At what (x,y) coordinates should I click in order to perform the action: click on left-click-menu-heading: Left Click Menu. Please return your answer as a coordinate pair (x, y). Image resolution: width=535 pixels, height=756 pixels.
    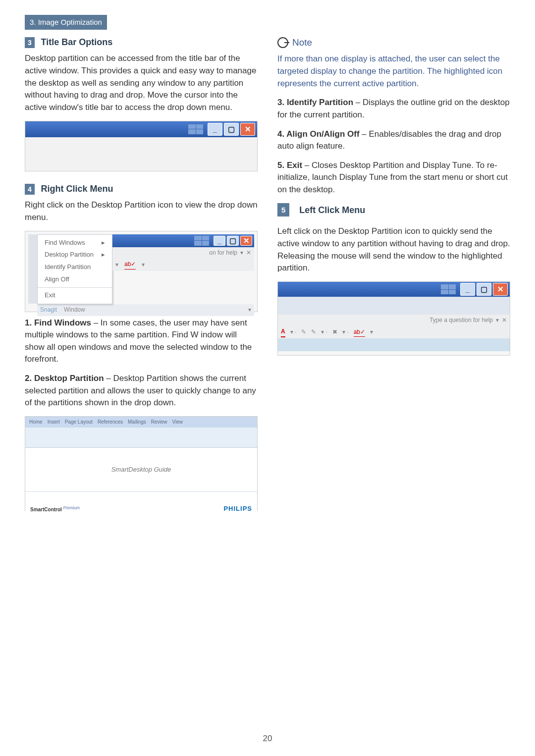
    Looking at the image, I should click on (332, 210).